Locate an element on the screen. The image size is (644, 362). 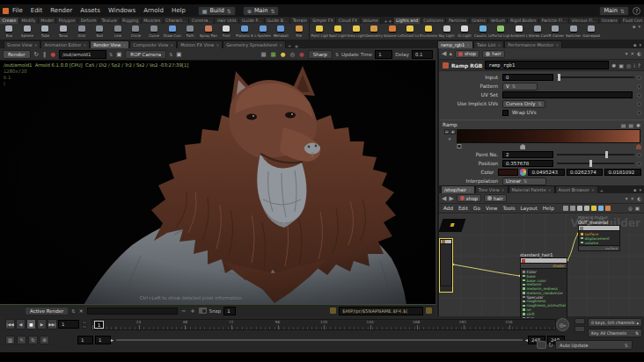
shelf-tool: Draw Curve is located at coordinates (172, 31).